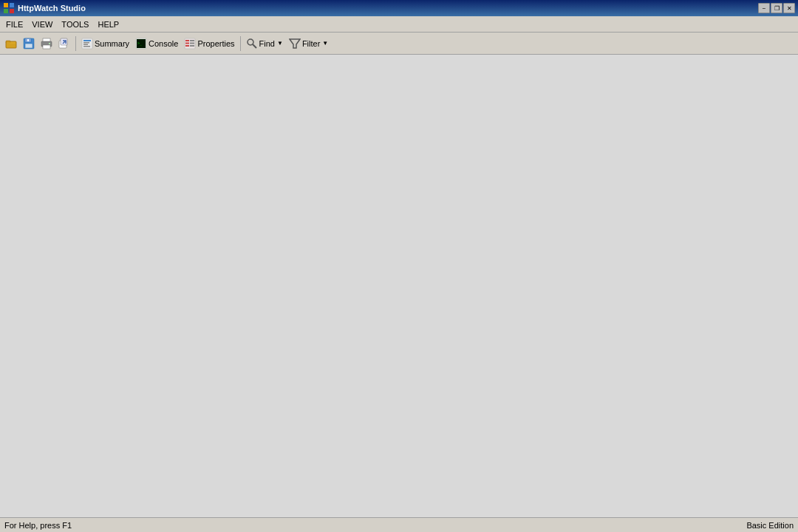 This screenshot has height=532, width=798. I want to click on status-bar: For Help, press F1 Basic Edition, so click(399, 525).